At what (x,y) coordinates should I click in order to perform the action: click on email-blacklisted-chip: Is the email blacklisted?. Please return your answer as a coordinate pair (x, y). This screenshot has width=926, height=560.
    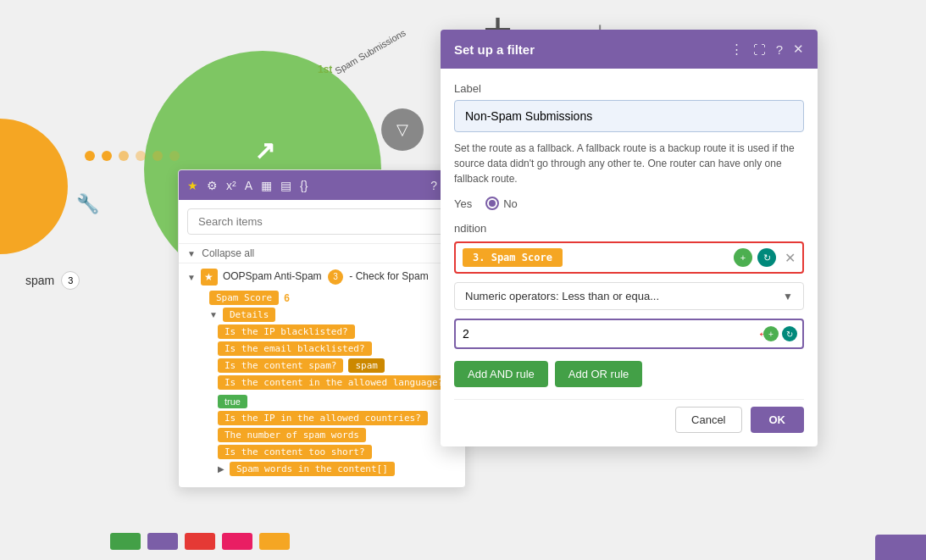
    Looking at the image, I should click on (295, 349).